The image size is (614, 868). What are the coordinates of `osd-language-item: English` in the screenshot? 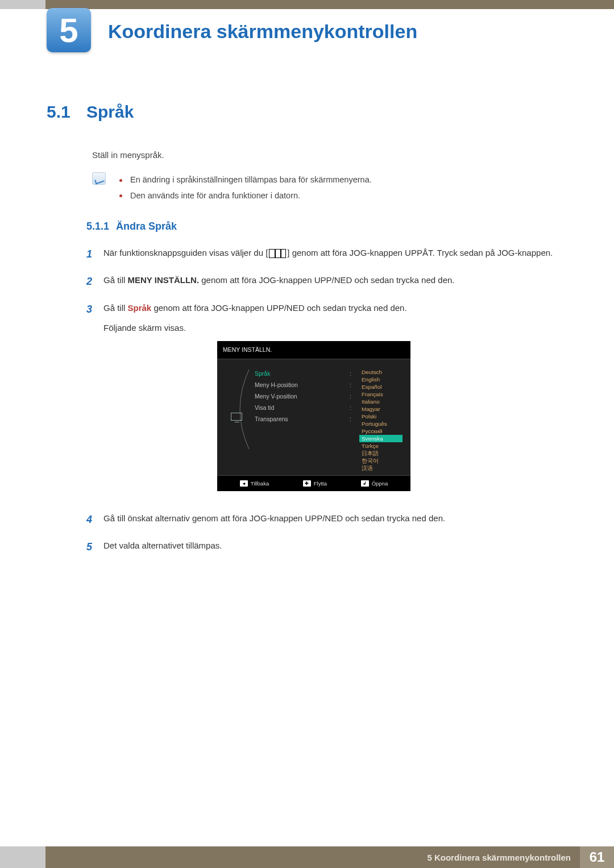 It's located at (381, 380).